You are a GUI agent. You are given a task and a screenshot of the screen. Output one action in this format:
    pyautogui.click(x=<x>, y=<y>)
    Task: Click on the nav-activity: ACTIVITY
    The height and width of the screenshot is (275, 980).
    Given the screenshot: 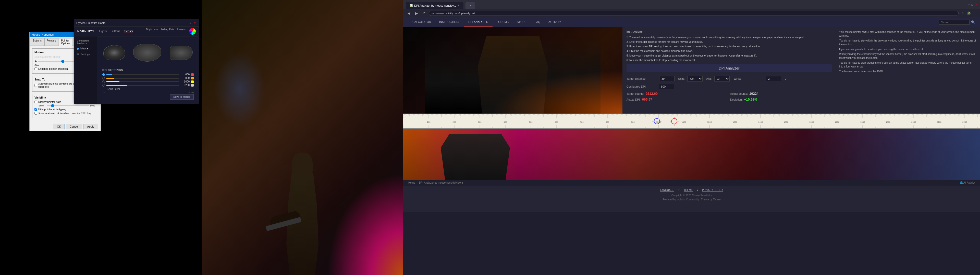 What is the action you would take?
    pyautogui.click(x=555, y=22)
    